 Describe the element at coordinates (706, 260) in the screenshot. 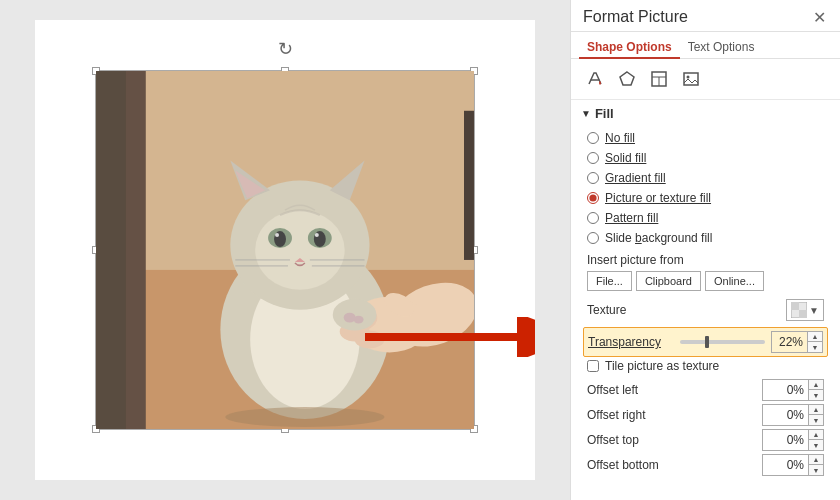

I see `insert-picture-label: Insert picture from` at that location.